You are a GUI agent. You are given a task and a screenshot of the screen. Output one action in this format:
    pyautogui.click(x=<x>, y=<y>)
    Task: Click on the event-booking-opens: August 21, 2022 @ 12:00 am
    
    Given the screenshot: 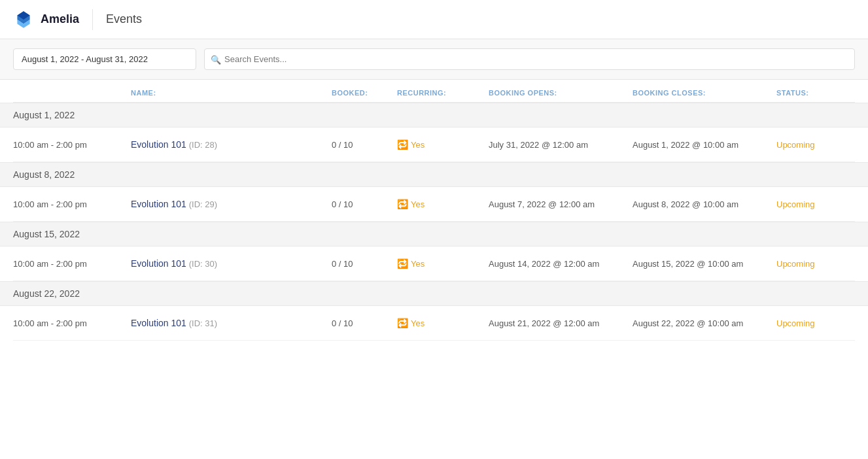 What is the action you would take?
    pyautogui.click(x=561, y=323)
    